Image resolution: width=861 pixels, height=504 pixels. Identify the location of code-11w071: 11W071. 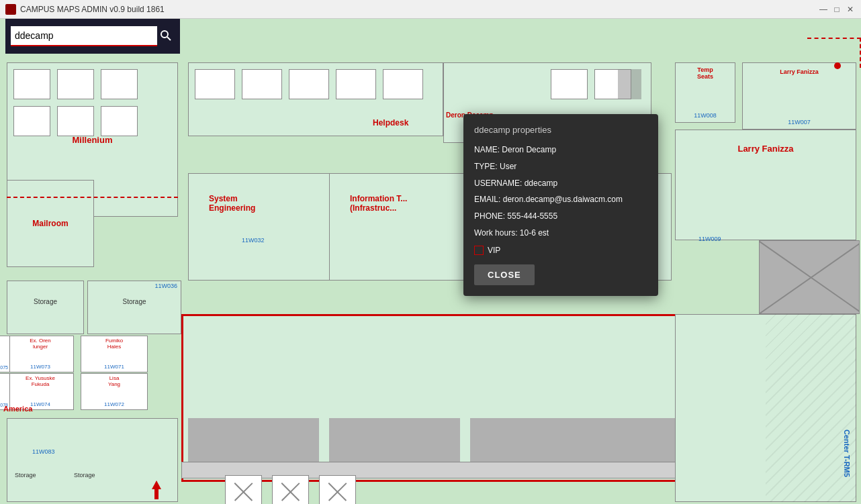
(114, 366).